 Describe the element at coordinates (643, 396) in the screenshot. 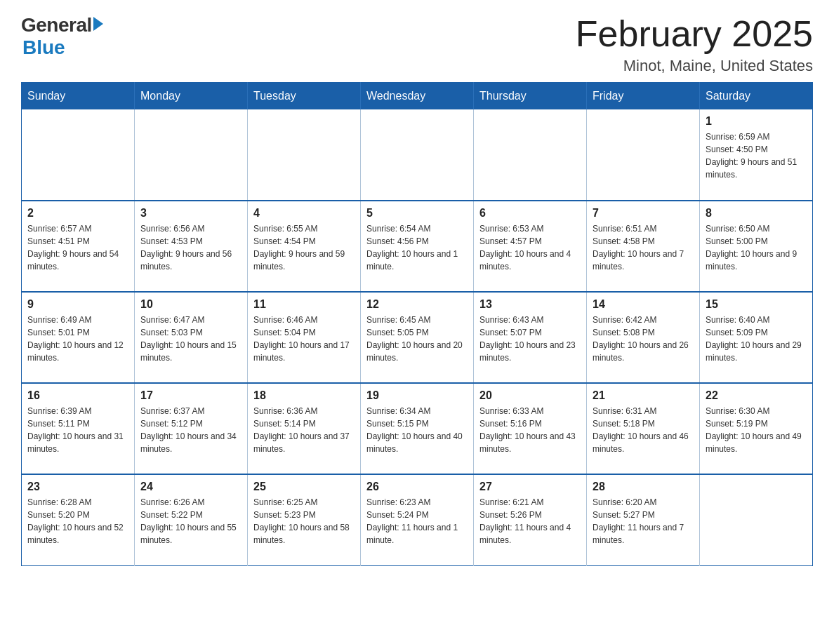

I see `day-number: 21` at that location.